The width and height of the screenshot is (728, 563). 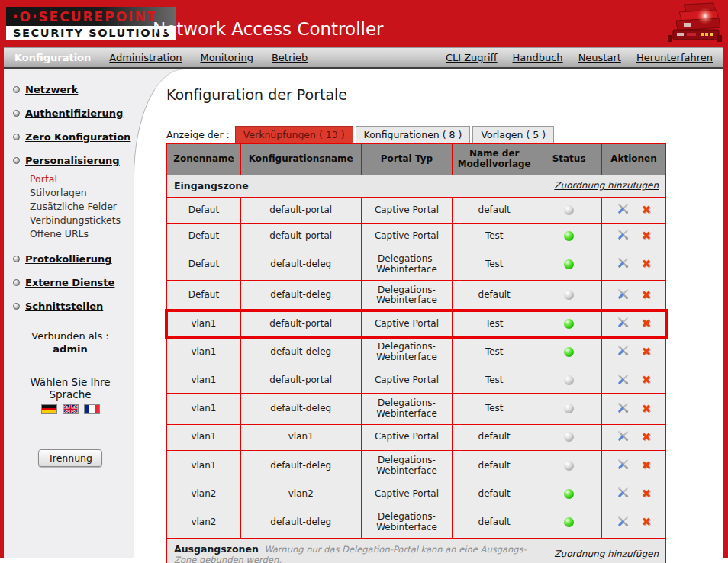 I want to click on tab-konfigurationen: Konfigurationen ( 8 ), so click(x=414, y=134).